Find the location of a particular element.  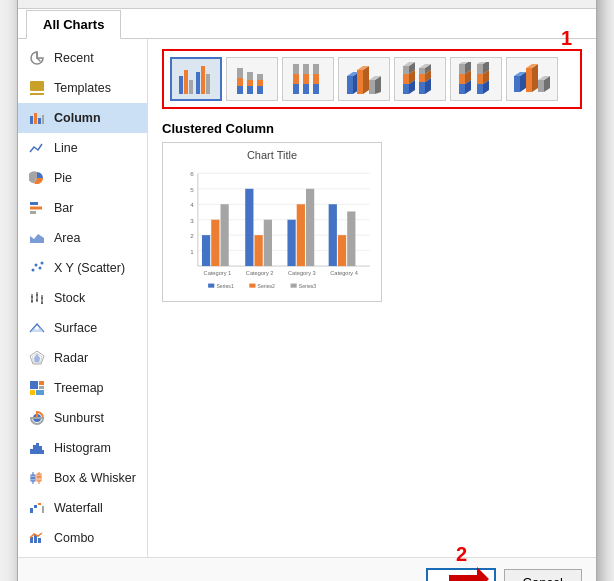

chart-type-3d-100-stacked is located at coordinates (476, 79).